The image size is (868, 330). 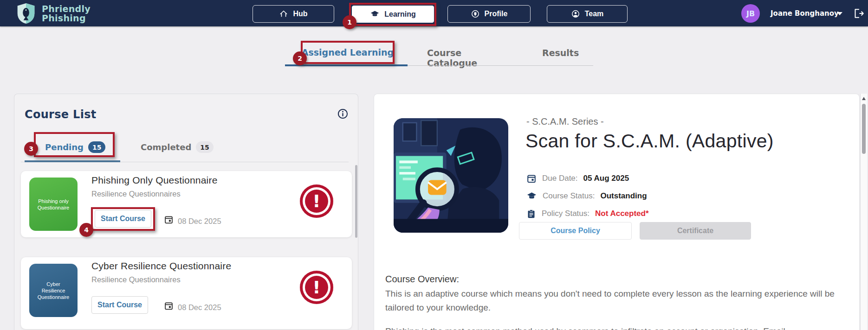 What do you see at coordinates (434, 13) in the screenshot?
I see `top-navbar: Phriendly Phishing Hub Learning Profile` at bounding box center [434, 13].